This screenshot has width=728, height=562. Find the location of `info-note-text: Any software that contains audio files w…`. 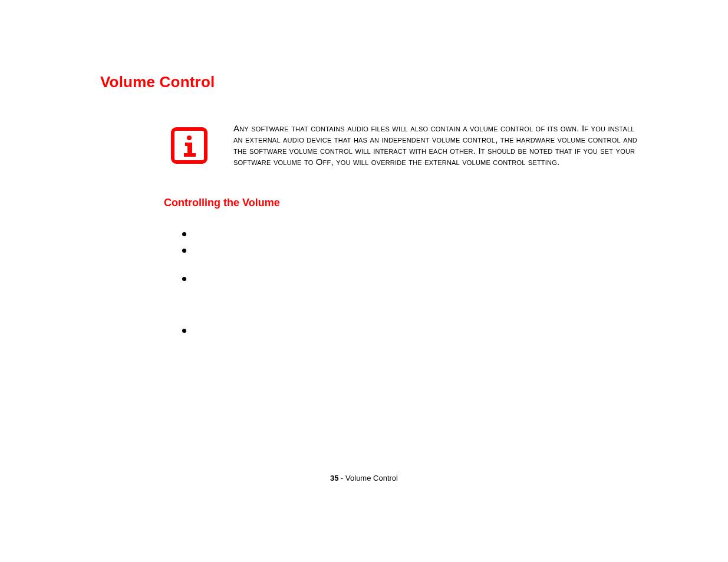

info-note-text: Any software that contains audio files w… is located at coordinates (438, 145).